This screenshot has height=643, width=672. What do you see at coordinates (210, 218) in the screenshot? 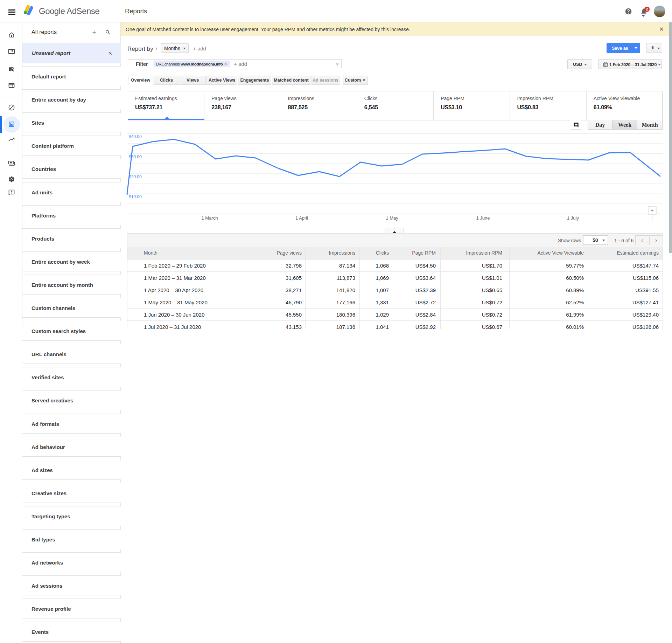
I see `svg-text: 1 March` at bounding box center [210, 218].